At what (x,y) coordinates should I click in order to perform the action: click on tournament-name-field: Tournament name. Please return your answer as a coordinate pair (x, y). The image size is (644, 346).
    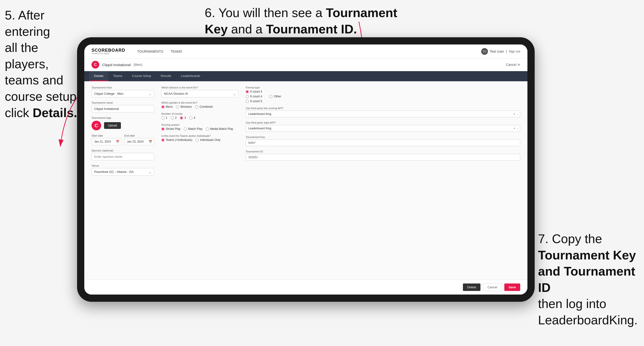
    Looking at the image, I should click on (123, 107).